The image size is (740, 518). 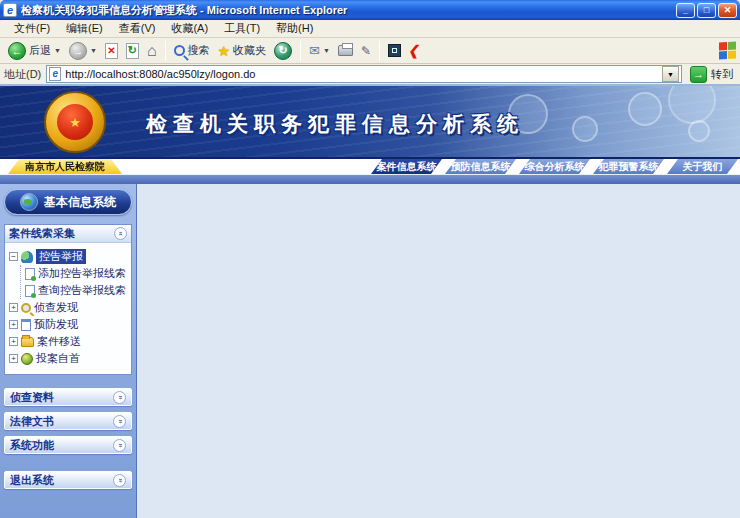 I want to click on print-button, so click(x=346, y=50).